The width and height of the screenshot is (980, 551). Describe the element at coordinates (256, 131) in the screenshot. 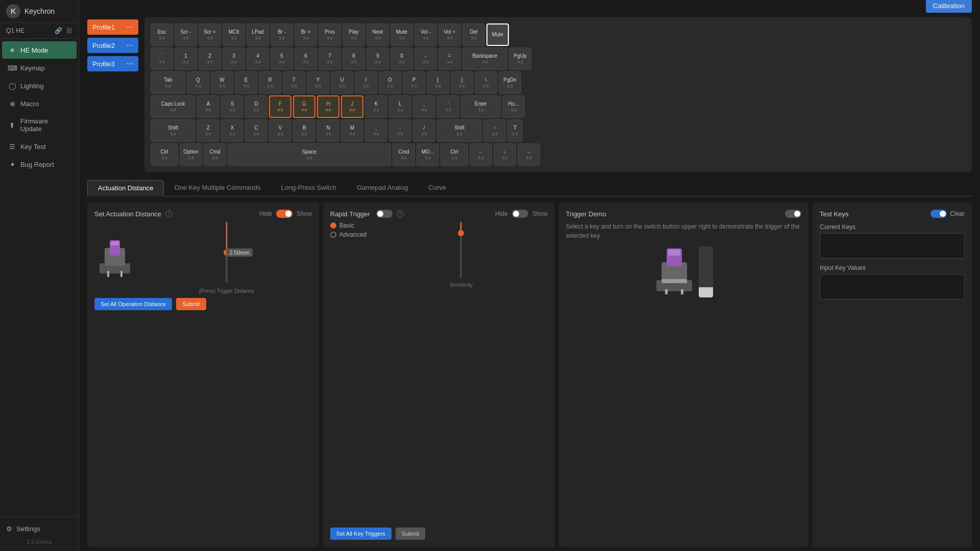

I see `key-c: C3.3` at that location.